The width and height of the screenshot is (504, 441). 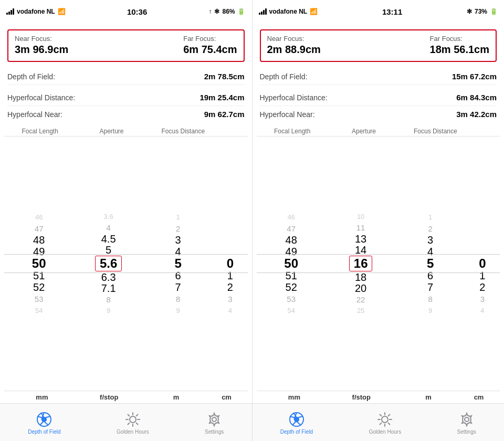 What do you see at coordinates (108, 264) in the screenshot?
I see `aperture-col-left: 3.6 4 4.5 5 5.6 6.3 7.1 8 9` at bounding box center [108, 264].